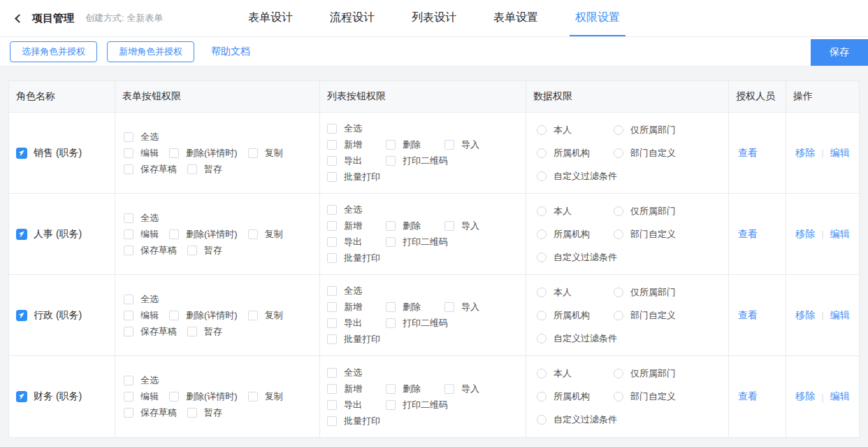  I want to click on tab-5: 权限设置, so click(598, 18).